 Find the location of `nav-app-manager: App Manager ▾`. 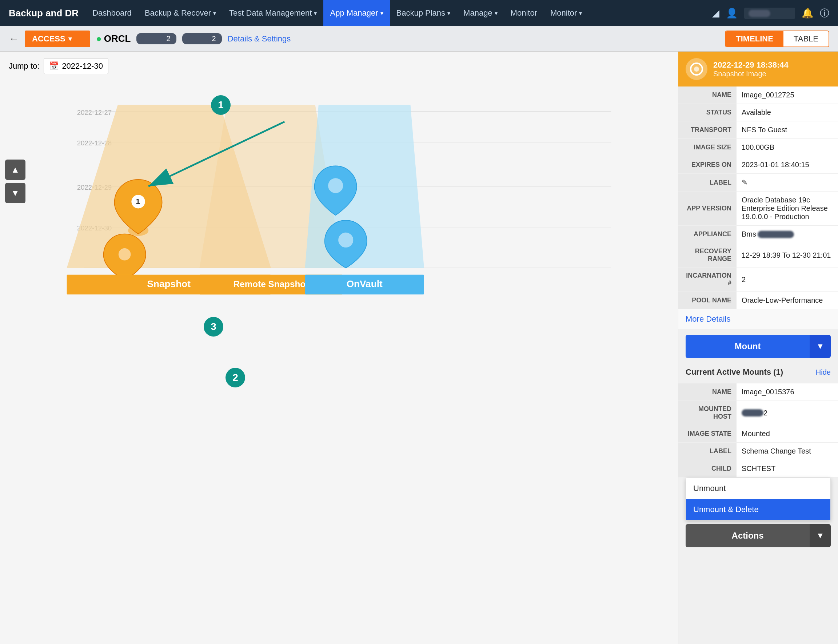

nav-app-manager: App Manager ▾ is located at coordinates (357, 13).